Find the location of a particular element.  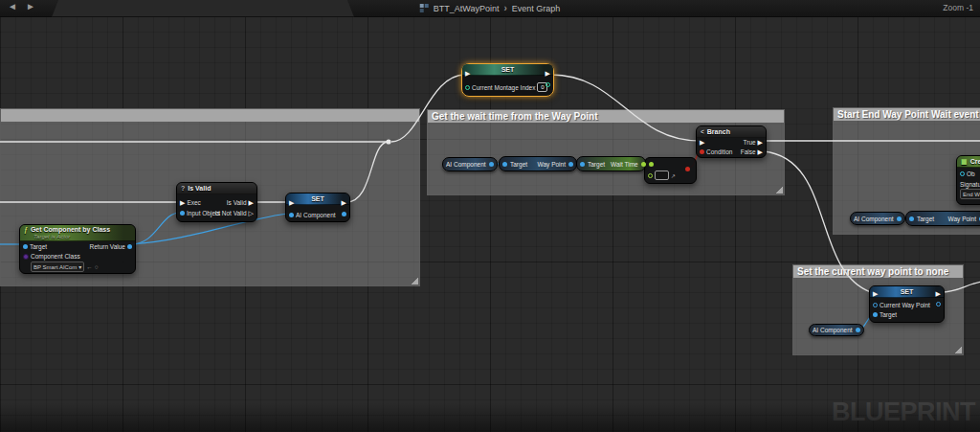

comment-set-none-title: Set the current way point to none is located at coordinates (873, 272).